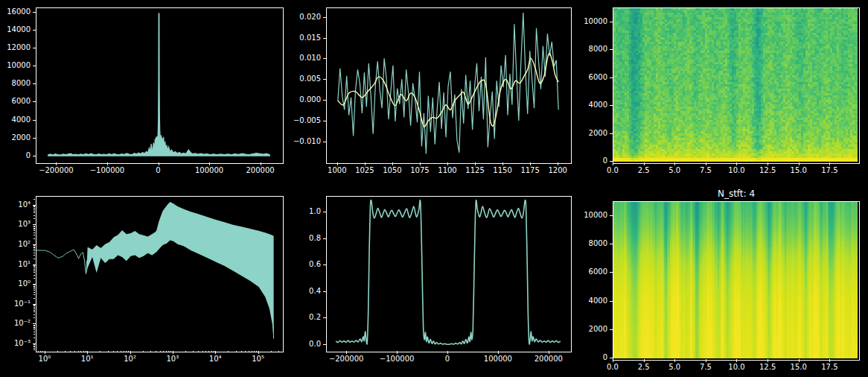 The width and height of the screenshot is (868, 377). Describe the element at coordinates (644, 171) in the screenshot. I see `x-tick-label: 2.5` at that location.